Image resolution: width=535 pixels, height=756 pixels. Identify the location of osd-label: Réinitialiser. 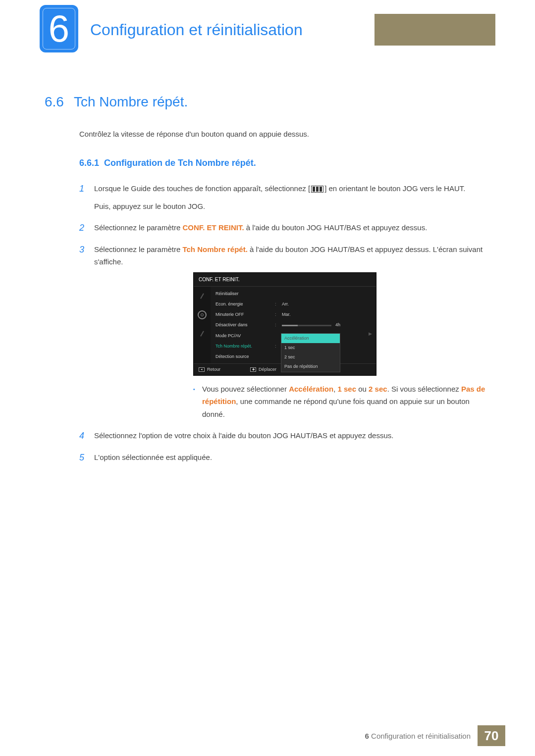
(245, 294).